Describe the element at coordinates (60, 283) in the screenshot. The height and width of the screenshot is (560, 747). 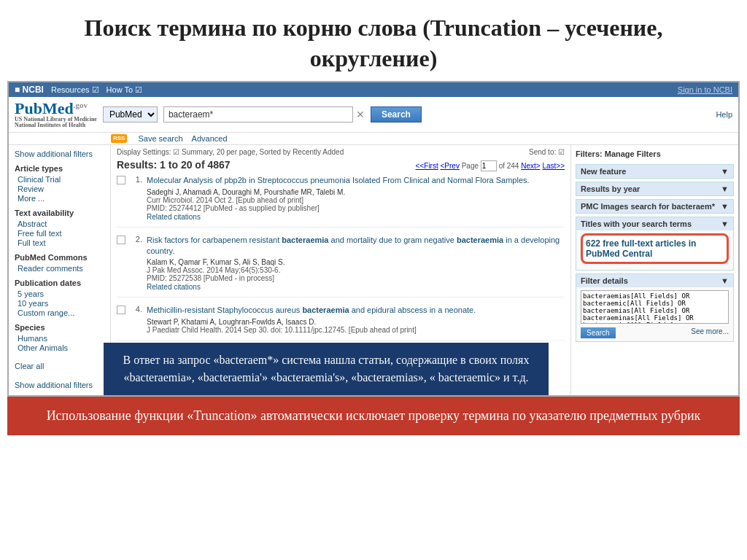
I see `pub-dates-label: Publication dates` at that location.